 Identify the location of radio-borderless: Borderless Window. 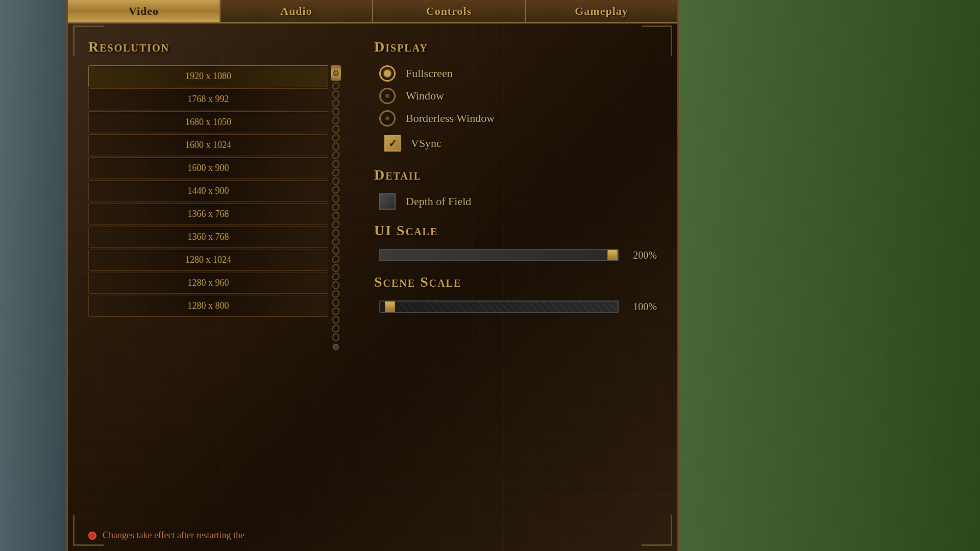
(518, 118).